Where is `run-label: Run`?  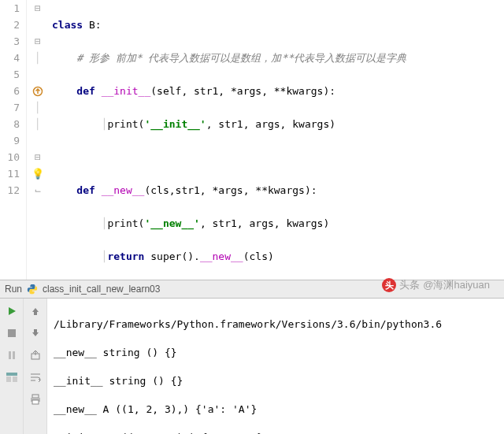 run-label: Run is located at coordinates (13, 289).